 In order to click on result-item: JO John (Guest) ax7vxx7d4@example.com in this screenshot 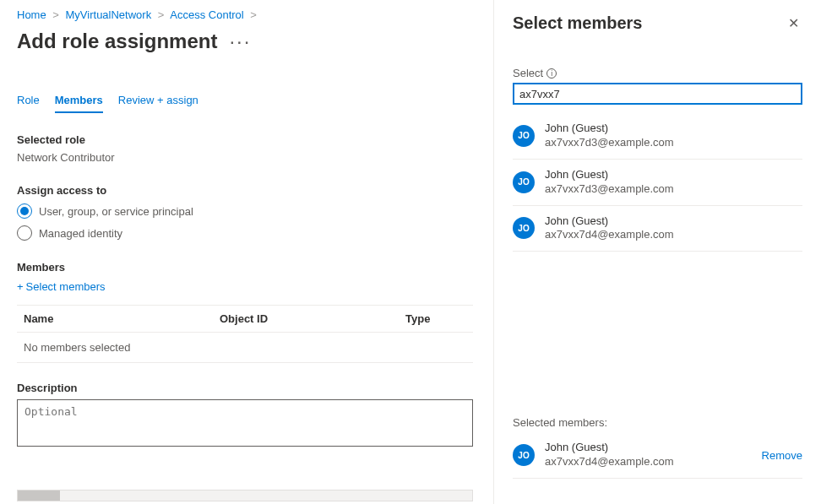, I will do `click(657, 230)`.